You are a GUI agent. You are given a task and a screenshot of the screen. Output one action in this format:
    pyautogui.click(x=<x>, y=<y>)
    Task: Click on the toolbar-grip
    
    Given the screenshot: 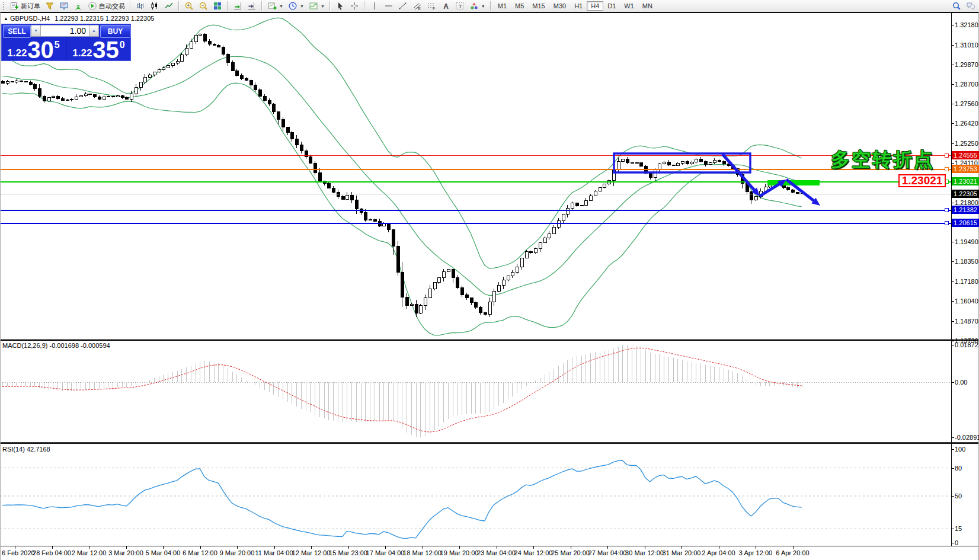 What is the action you would take?
    pyautogui.click(x=4, y=6)
    